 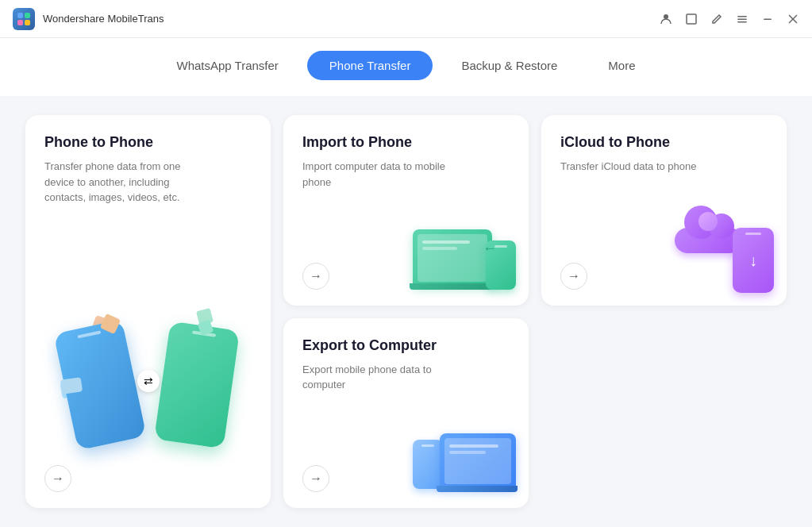 I want to click on card-phone-to-phone-title: Phone to Phone, so click(x=148, y=143).